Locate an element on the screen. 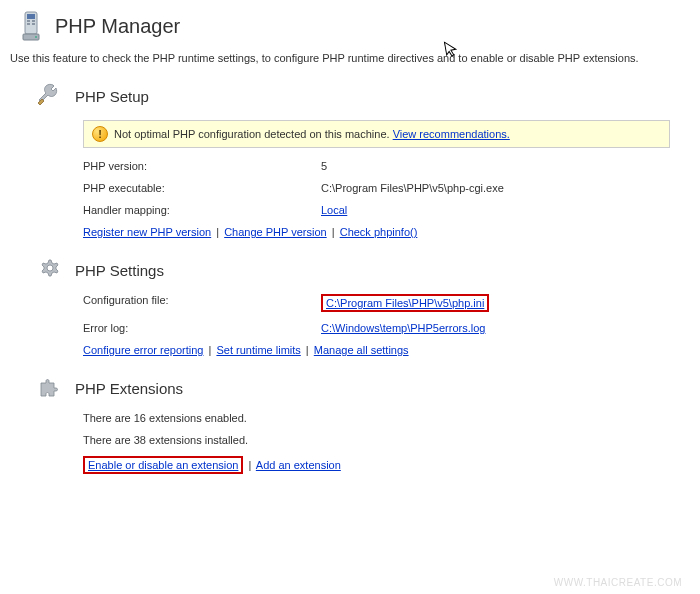 The width and height of the screenshot is (700, 594). page-description: Use this feature to check the PHP runtim… is located at coordinates (350, 60).